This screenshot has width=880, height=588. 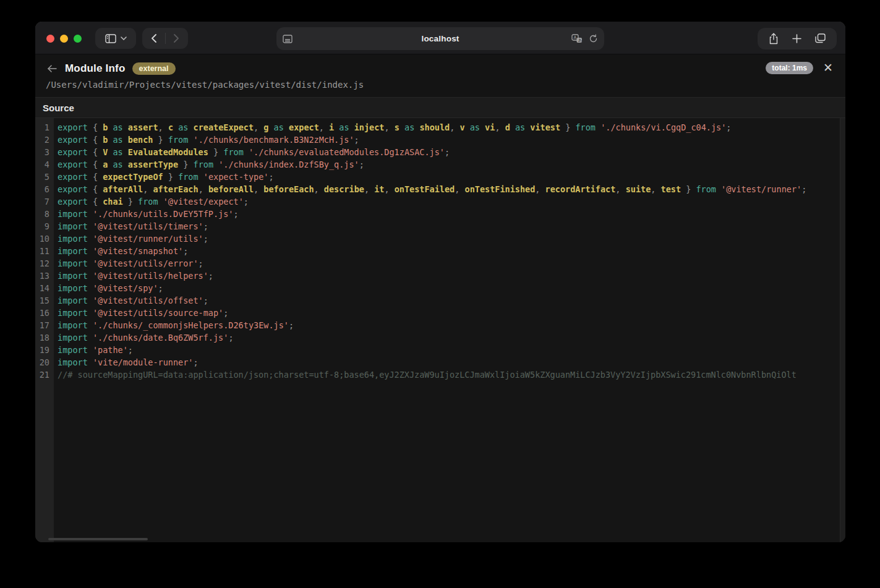 I want to click on code-line: 5export { expectTypeOf } from 'expect-ty…, so click(x=438, y=177).